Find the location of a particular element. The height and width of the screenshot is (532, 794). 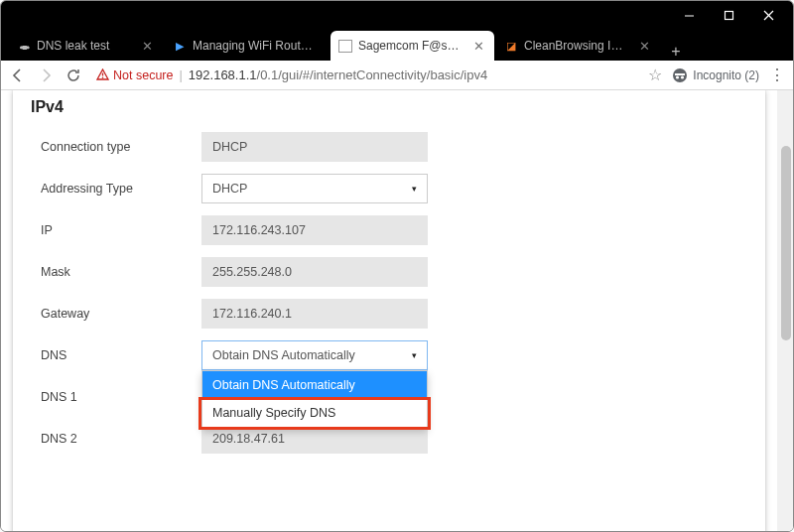

reload-button is located at coordinates (73, 75).